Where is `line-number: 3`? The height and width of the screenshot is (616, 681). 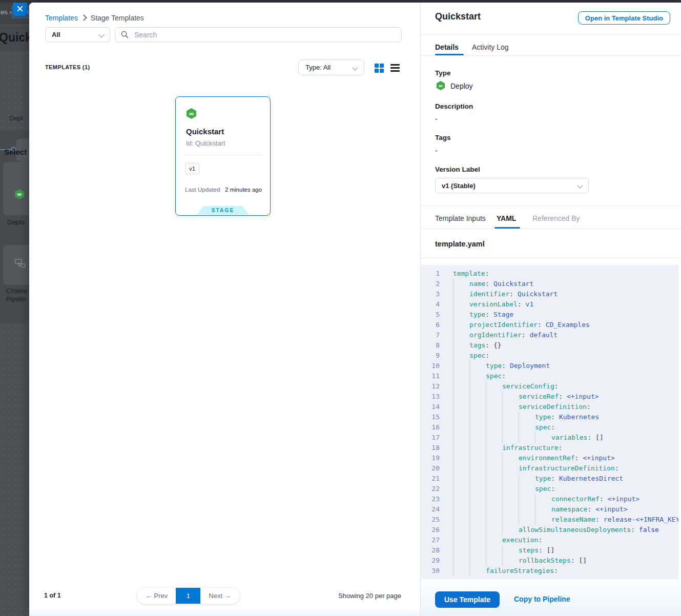 line-number: 3 is located at coordinates (430, 294).